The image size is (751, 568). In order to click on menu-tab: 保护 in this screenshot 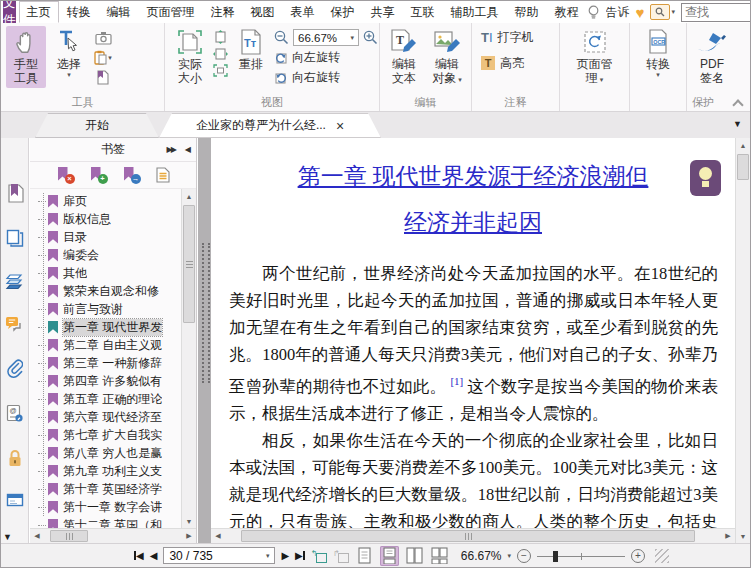, I will do `click(343, 12)`.